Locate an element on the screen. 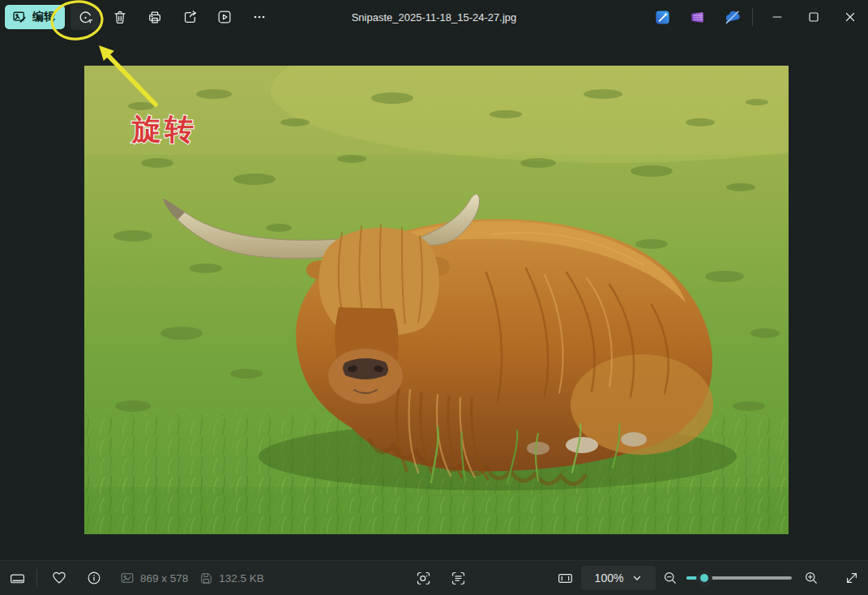 The image size is (868, 595). filmstrip-toggle-button is located at coordinates (17, 578).